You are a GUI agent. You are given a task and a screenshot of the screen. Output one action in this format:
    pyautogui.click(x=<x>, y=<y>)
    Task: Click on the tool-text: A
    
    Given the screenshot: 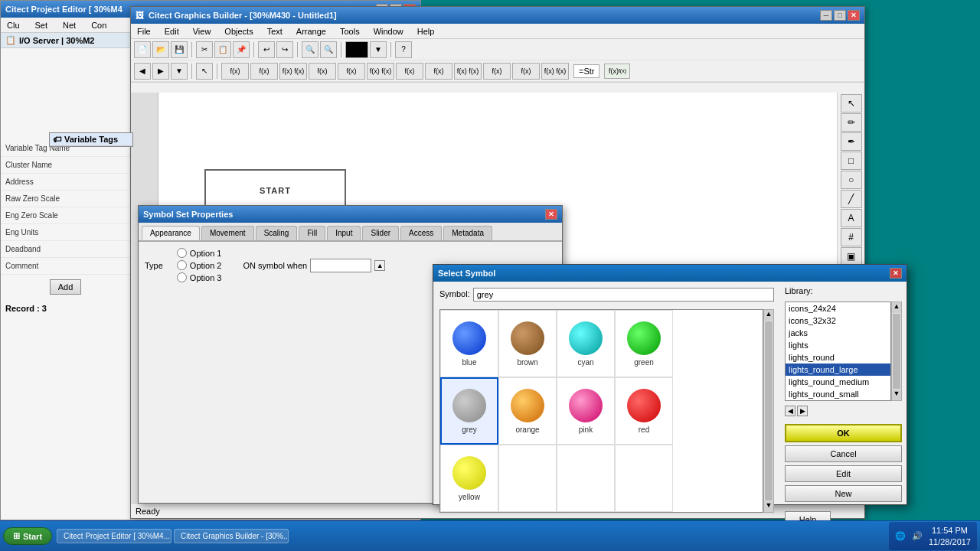 What is the action you would take?
    pyautogui.click(x=851, y=218)
    